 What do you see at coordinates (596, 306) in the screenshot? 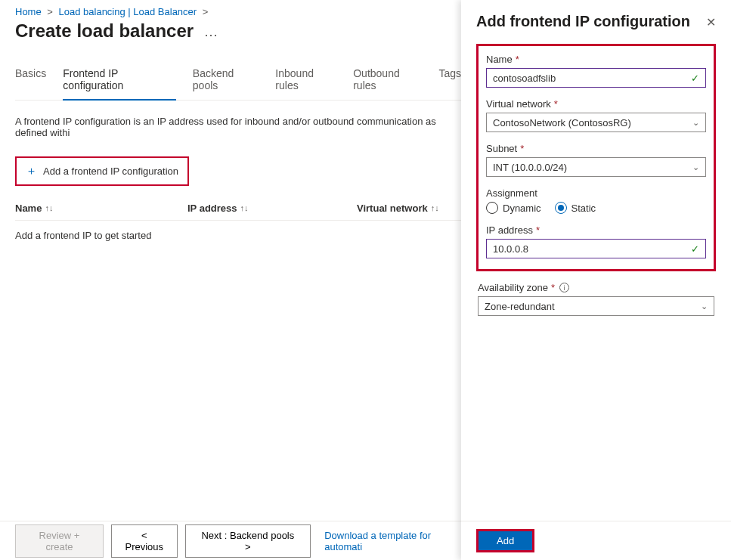
I see `availability-zone-select: Zone-redundant ⌄` at bounding box center [596, 306].